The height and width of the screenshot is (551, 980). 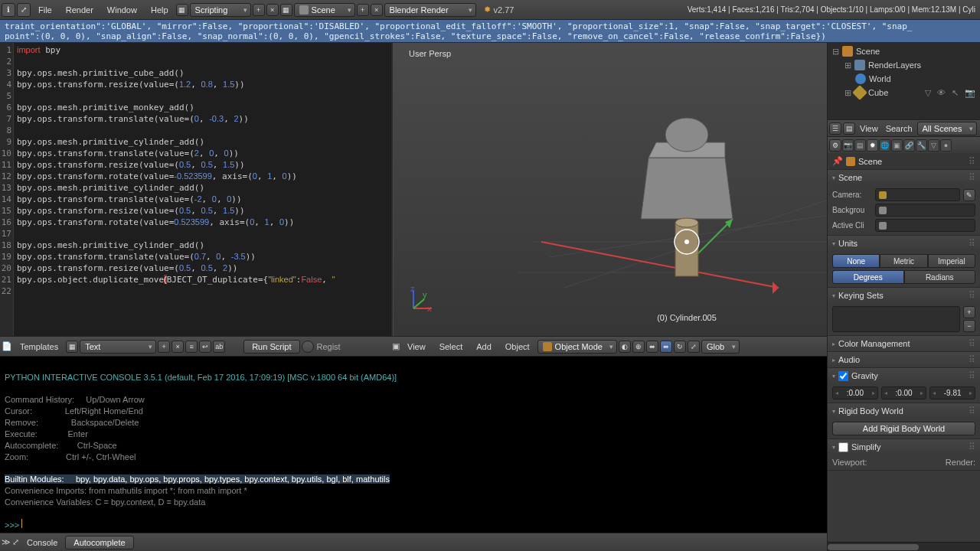 What do you see at coordinates (903, 344) in the screenshot?
I see `panel-colormgmt-header: Color Management⠿` at bounding box center [903, 344].